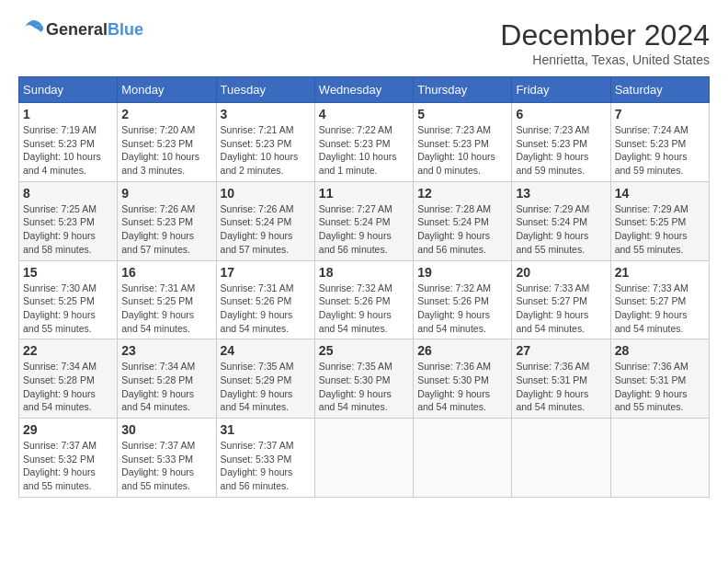 The height and width of the screenshot is (563, 728). I want to click on day-info: Sunrise: 7:29 AMSunset: 5:24 PMDaylight:…, so click(561, 230).